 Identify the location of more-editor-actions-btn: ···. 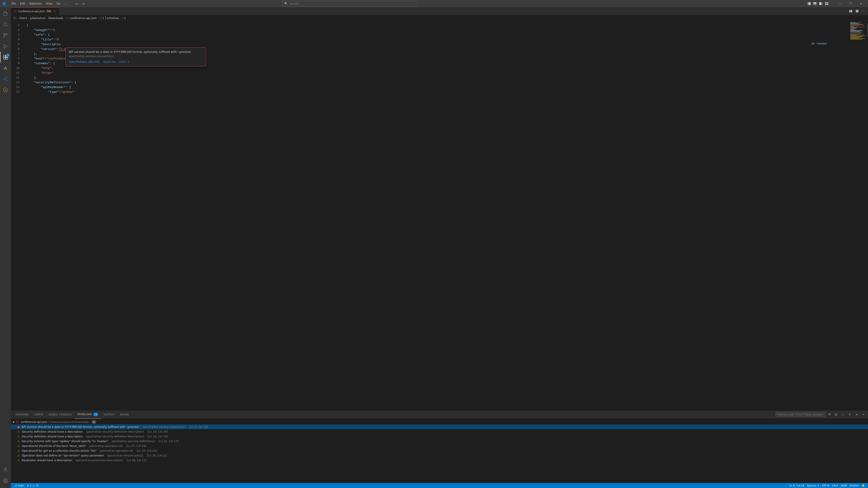
(863, 11).